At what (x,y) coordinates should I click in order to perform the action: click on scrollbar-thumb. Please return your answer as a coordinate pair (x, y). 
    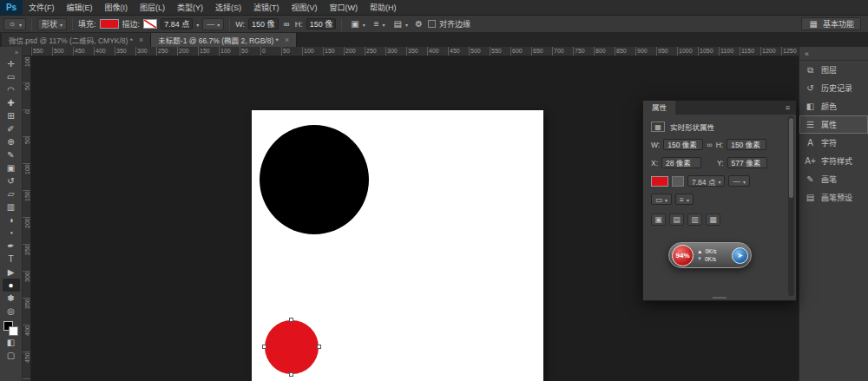
    Looking at the image, I should click on (792, 158).